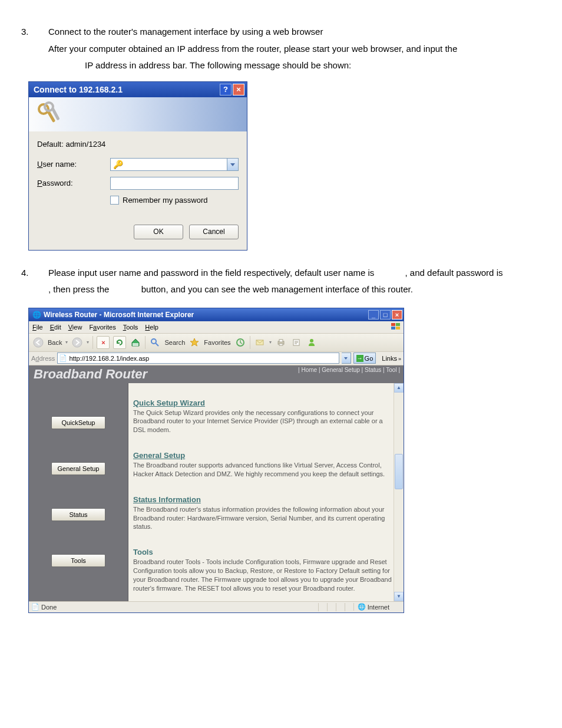 The height and width of the screenshot is (728, 562). What do you see at coordinates (131, 327) in the screenshot?
I see `menu-tools: Tools` at bounding box center [131, 327].